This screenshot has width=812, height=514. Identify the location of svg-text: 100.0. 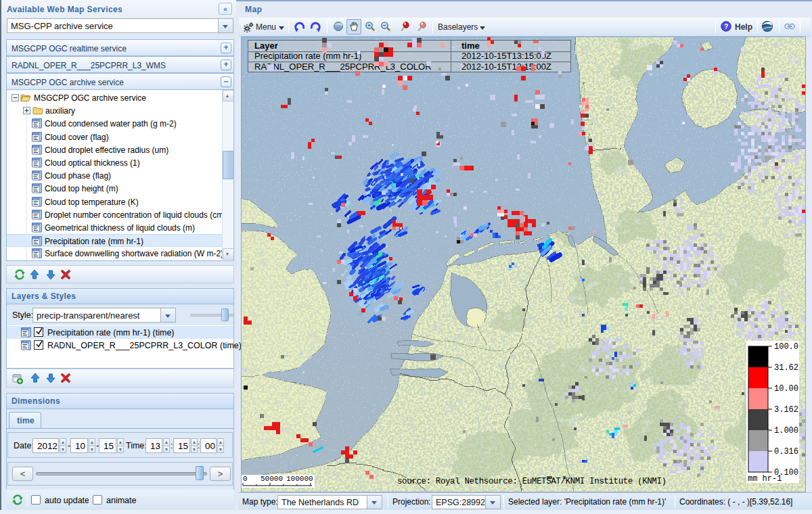
(786, 347).